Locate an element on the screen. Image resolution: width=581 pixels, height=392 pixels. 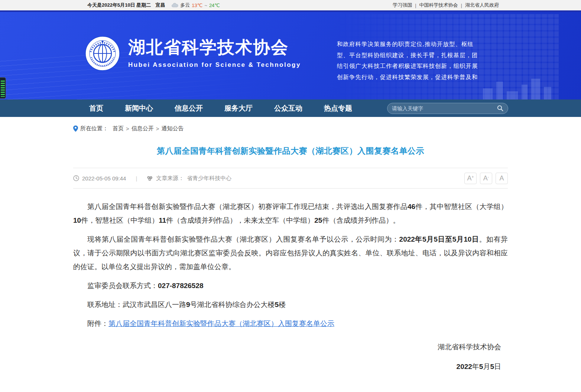
org-name-cn: 湖北省科学技术协会 is located at coordinates (215, 48).